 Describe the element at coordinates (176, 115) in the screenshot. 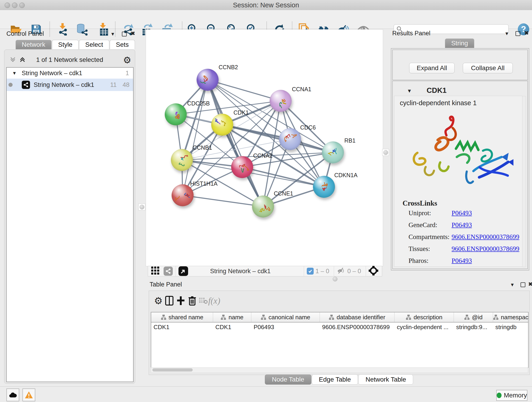

I see `node-CDC25B` at that location.